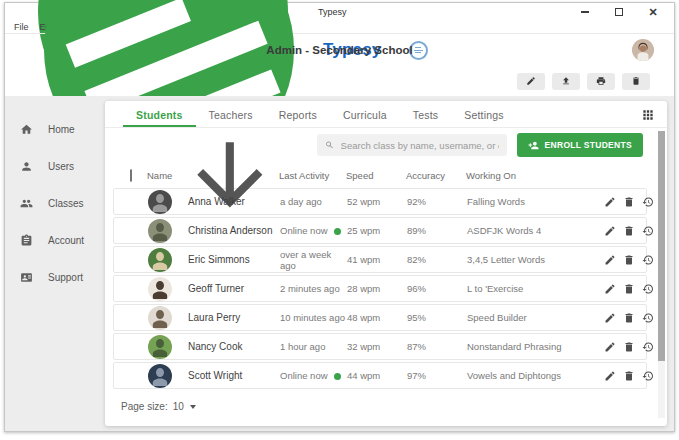  What do you see at coordinates (530, 260) in the screenshot?
I see `working-on: 3,4,5 Letter Words` at bounding box center [530, 260].